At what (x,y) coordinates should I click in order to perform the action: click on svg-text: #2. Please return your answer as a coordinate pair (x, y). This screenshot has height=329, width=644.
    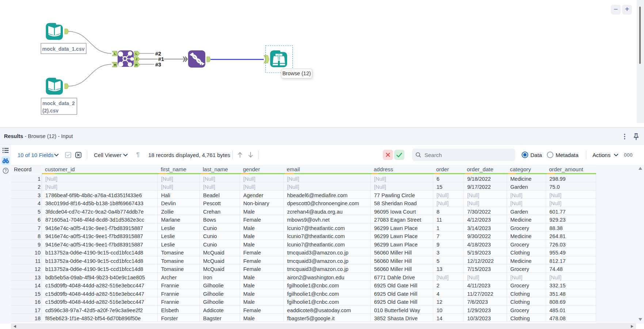
    Looking at the image, I should click on (158, 54).